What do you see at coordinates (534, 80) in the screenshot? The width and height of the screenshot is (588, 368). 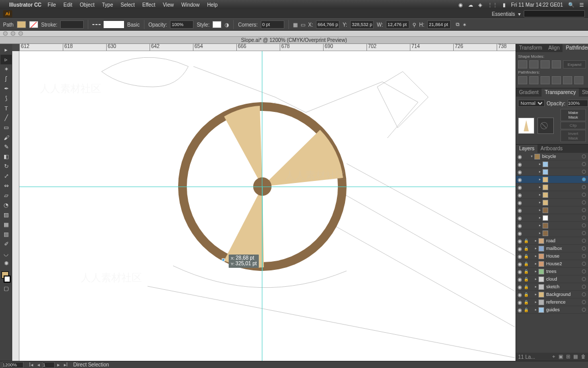 I see `trim-button` at bounding box center [534, 80].